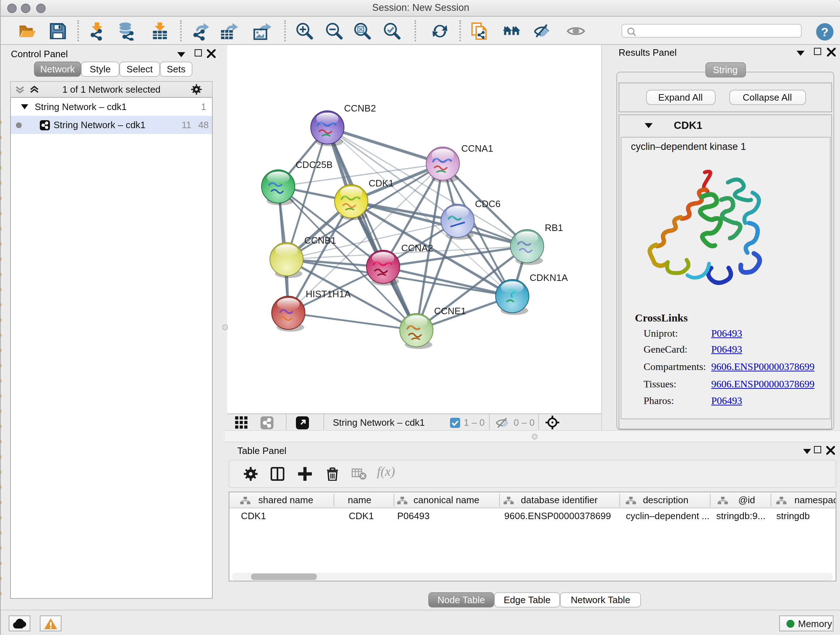 Image resolution: width=840 pixels, height=635 pixels. I want to click on svg-text: CCNB2, so click(360, 108).